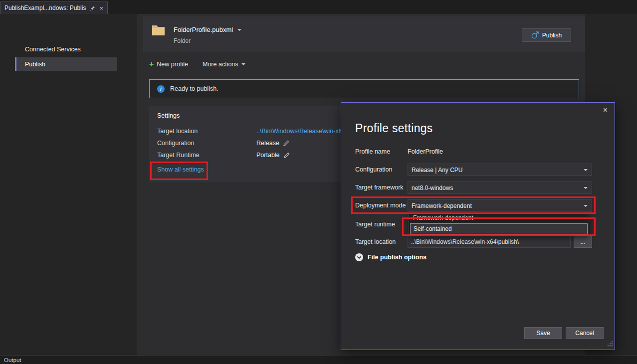  What do you see at coordinates (224, 64) in the screenshot?
I see `more-actions-button: More actions` at bounding box center [224, 64].